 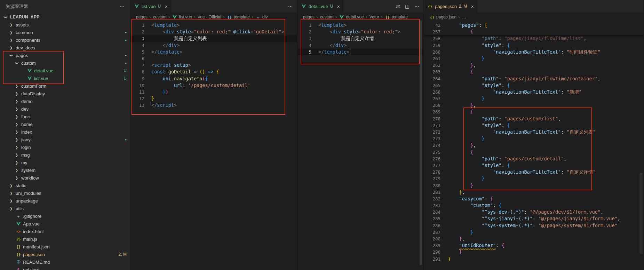 What do you see at coordinates (65, 208) in the screenshot?
I see `folder-item-utils: ❯utils` at bounding box center [65, 208].